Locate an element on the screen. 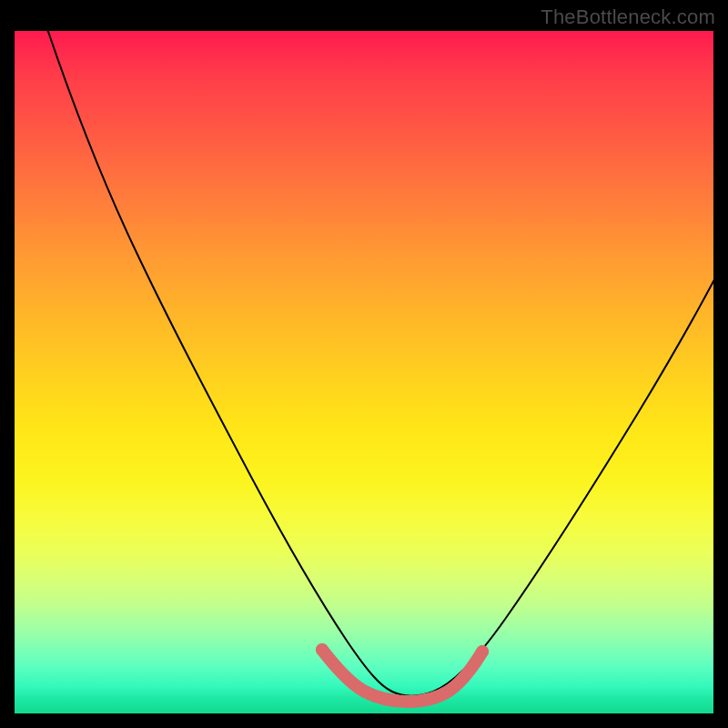 The image size is (728, 728). highlight-dot-left is located at coordinates (322, 650).